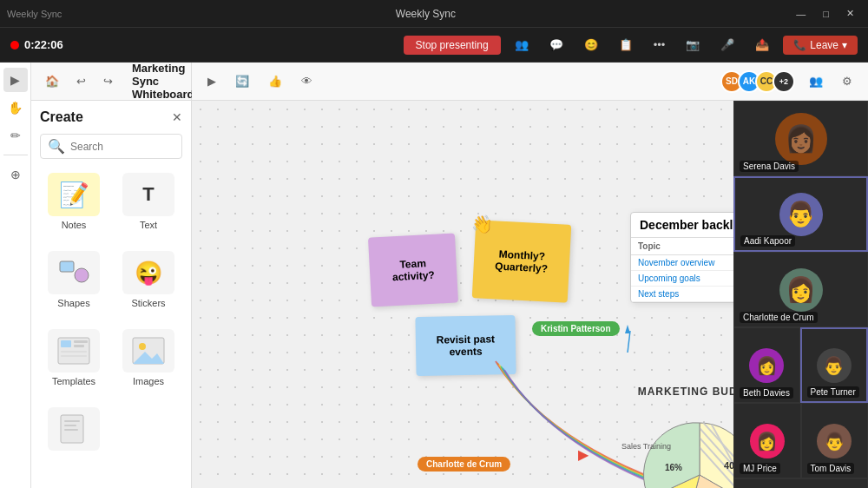 Image resolution: width=868 pixels, height=488 pixels. What do you see at coordinates (682, 263) in the screenshot?
I see `topic-1: November overview` at bounding box center [682, 263].